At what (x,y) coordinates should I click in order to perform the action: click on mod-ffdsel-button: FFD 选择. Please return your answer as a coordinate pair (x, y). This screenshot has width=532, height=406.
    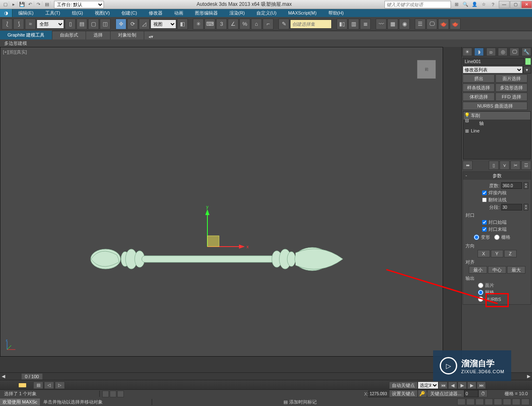
    Looking at the image, I should click on (511, 97).